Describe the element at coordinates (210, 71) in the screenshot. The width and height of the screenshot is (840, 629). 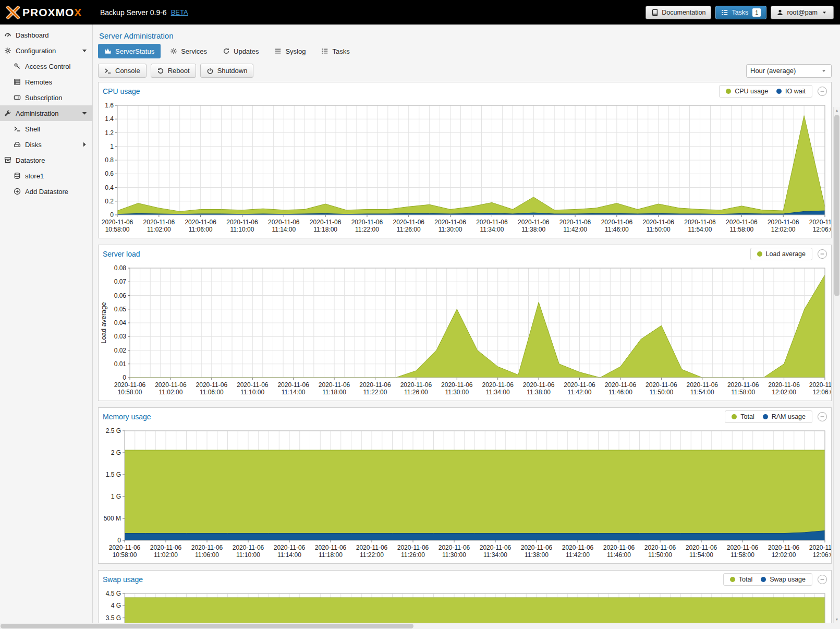
I see `power-icon` at that location.